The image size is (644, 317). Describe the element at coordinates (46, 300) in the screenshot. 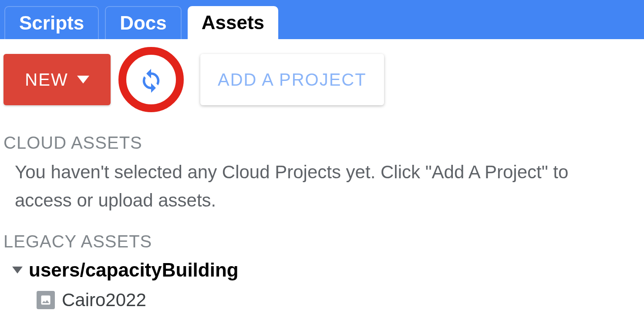

I see `image-asset-icon` at that location.